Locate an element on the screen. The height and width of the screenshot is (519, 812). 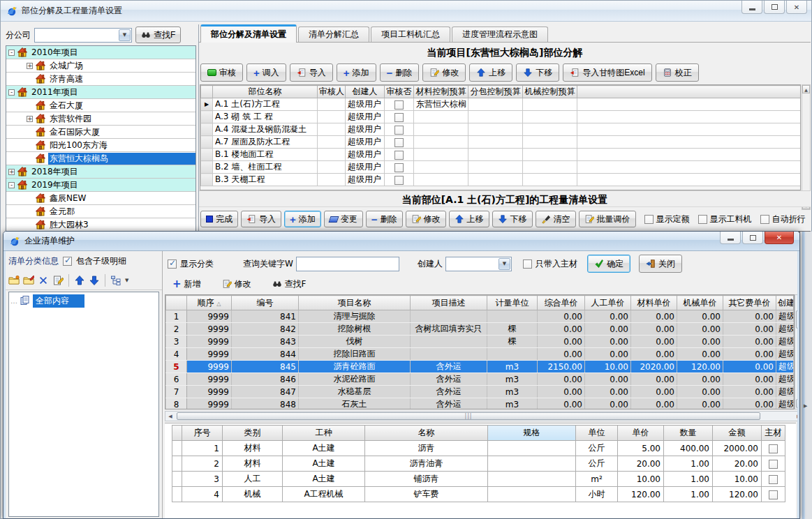
auto-wrap-checkbox is located at coordinates (765, 219).